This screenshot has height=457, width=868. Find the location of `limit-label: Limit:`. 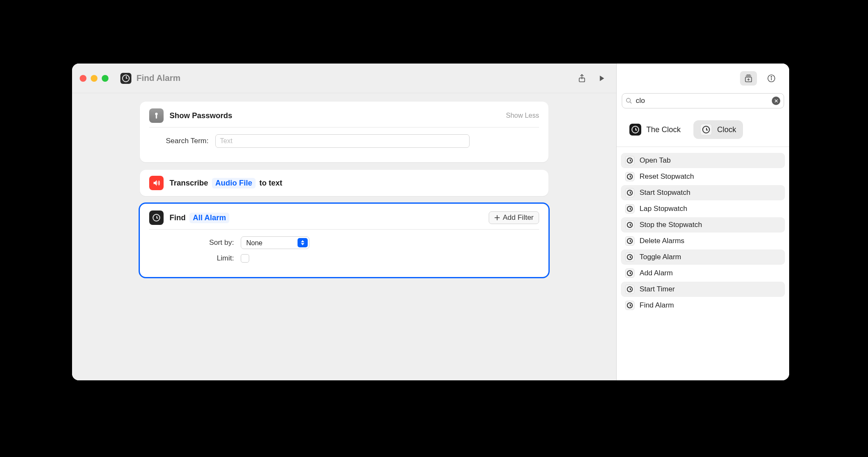

limit-label: Limit: is located at coordinates (192, 258).